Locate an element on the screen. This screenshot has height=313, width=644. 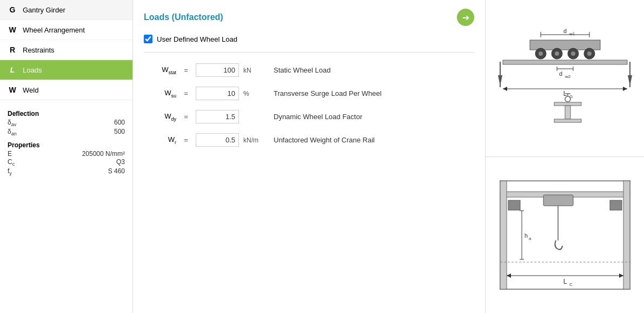
prop-row-e: E 205000 N/mm² is located at coordinates (66, 154).